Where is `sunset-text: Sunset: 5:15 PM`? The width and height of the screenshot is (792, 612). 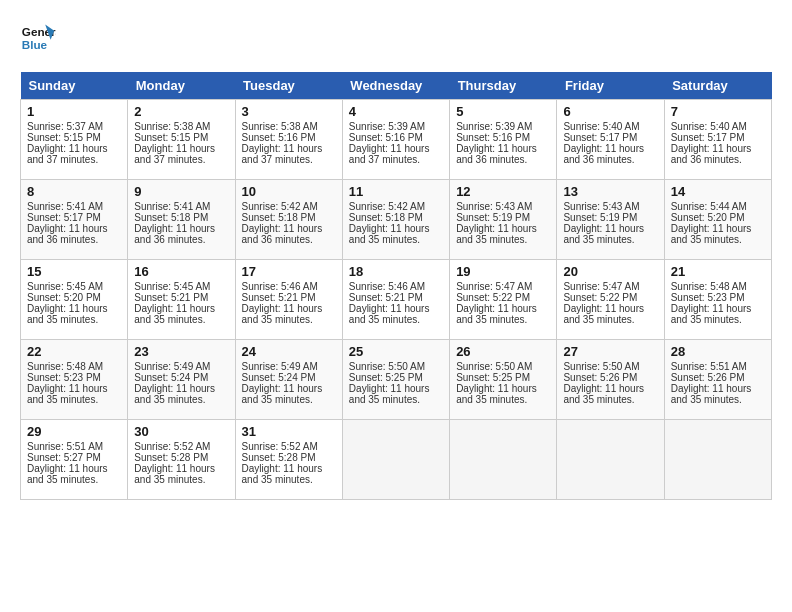
sunset-text: Sunset: 5:15 PM is located at coordinates (64, 138).